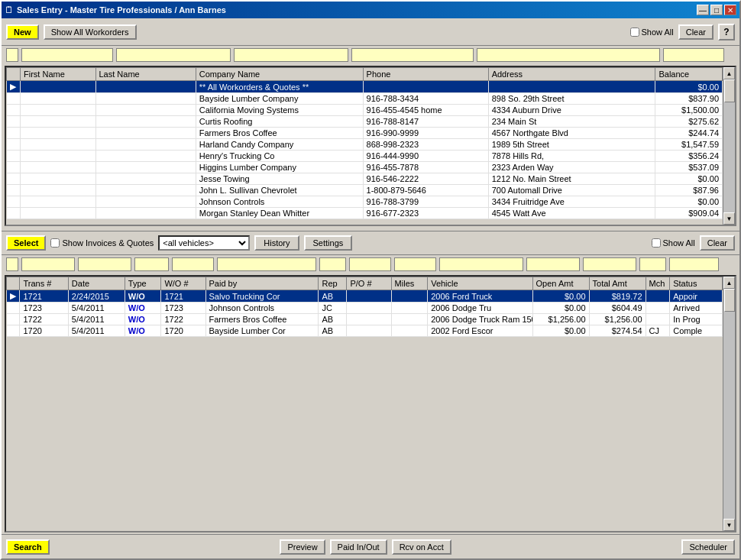 This screenshot has height=560, width=741. Describe the element at coordinates (409, 284) in the screenshot. I see `tcol-miles: Miles` at that location.